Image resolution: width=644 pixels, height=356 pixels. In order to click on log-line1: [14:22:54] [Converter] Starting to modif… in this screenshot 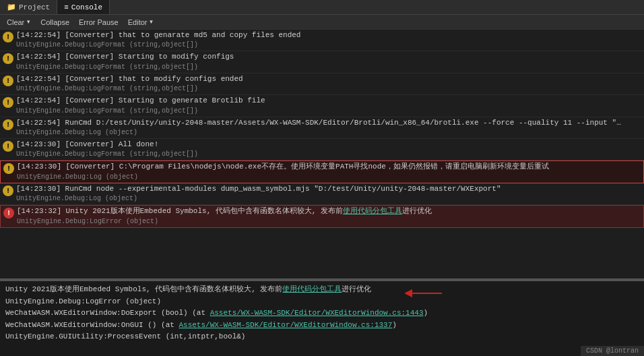, I will do `click(329, 57)`.